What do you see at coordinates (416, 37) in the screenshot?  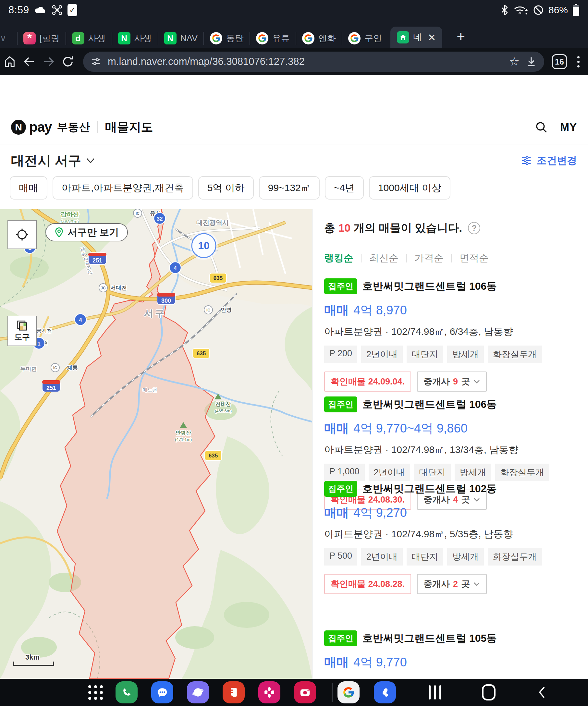 I see `tab-active-naver-land: 네 ✕` at bounding box center [416, 37].